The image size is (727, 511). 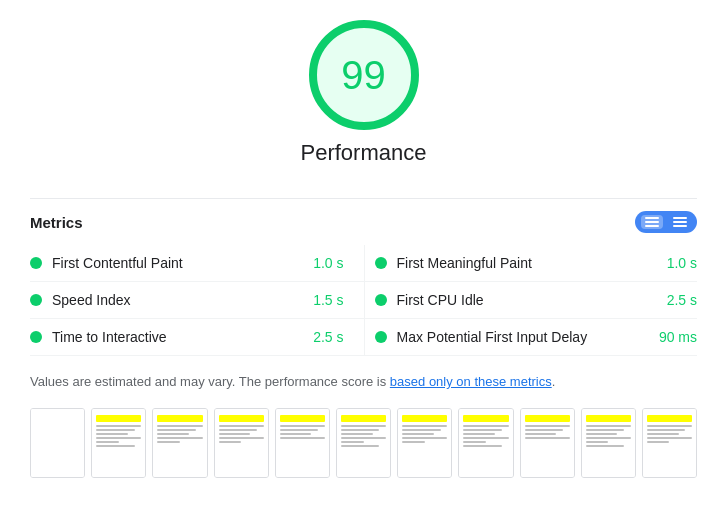 I want to click on list-view-button, so click(x=652, y=222).